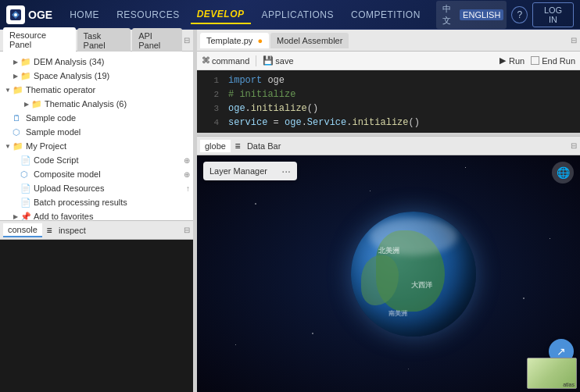 This screenshot has height=392, width=580. I want to click on console-tabs: console ≡ inspect ⊟, so click(97, 230).